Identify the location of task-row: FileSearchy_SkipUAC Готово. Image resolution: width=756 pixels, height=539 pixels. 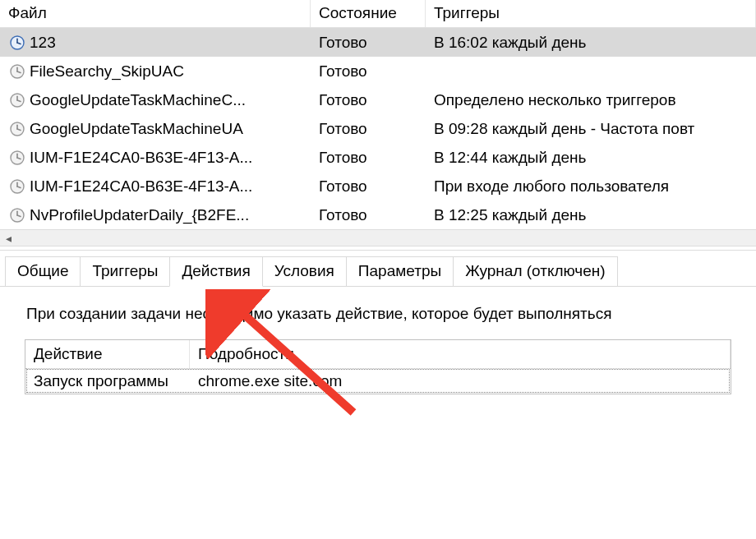
(378, 71).